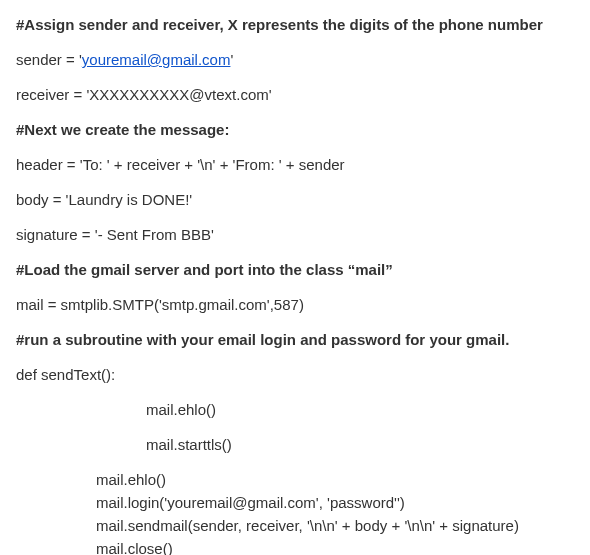 Image resolution: width=590 pixels, height=555 pixels. Describe the element at coordinates (295, 234) in the screenshot. I see `code-signature: signature = '- Sent From BBB'` at that location.